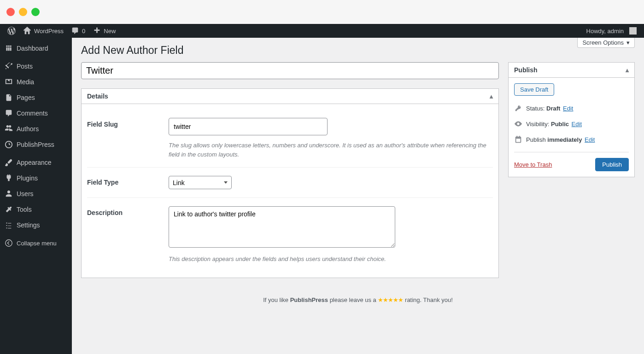 The image size is (644, 354). What do you see at coordinates (128, 235) in the screenshot?
I see `description-label: Description` at bounding box center [128, 235].